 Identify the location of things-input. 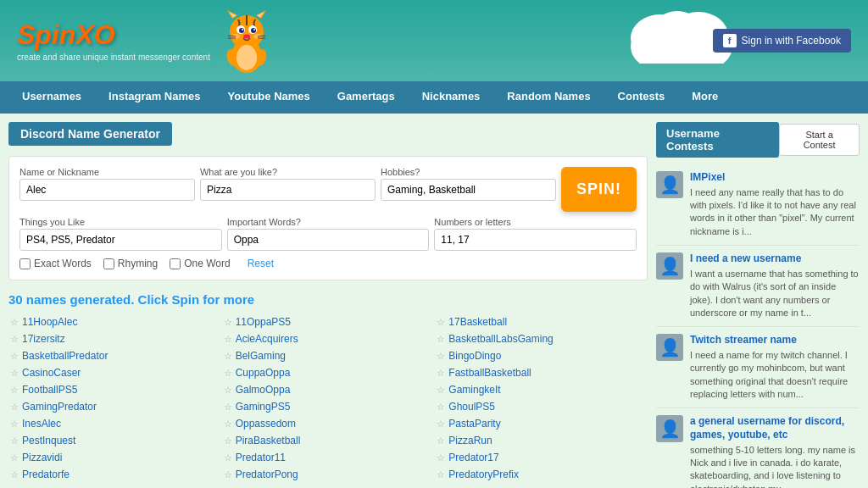
(120, 240).